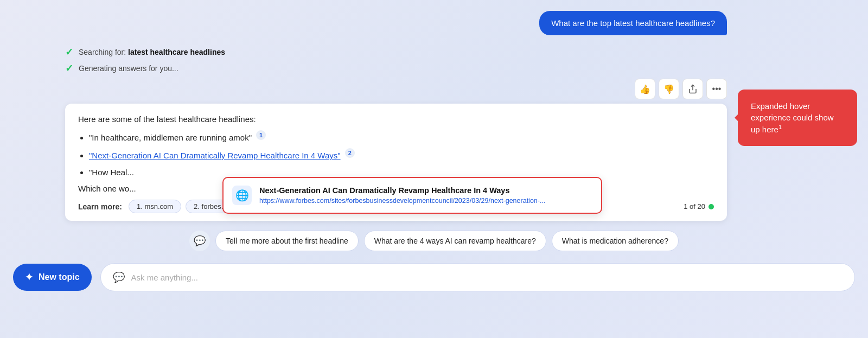 The width and height of the screenshot is (868, 338). Describe the element at coordinates (287, 241) in the screenshot. I see `suggestion-chip-1: Tell me more about the first headline` at that location.